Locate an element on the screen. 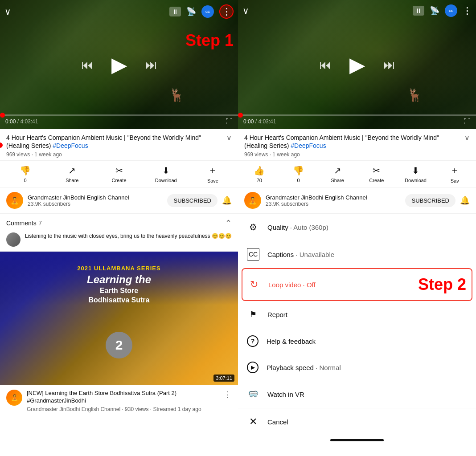 The width and height of the screenshot is (476, 456). right-create-icon: ✂ is located at coordinates (376, 171).